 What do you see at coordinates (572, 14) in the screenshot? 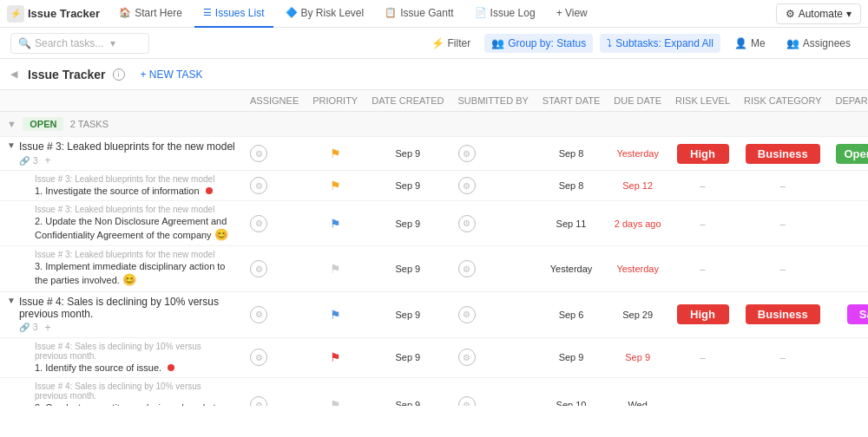
I see `tab-add-view: + View` at bounding box center [572, 14].